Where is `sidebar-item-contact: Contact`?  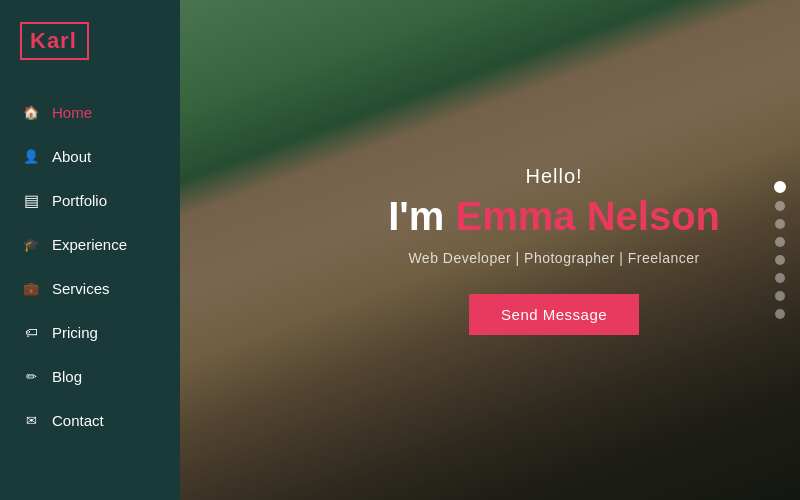 sidebar-item-contact: Contact is located at coordinates (90, 420).